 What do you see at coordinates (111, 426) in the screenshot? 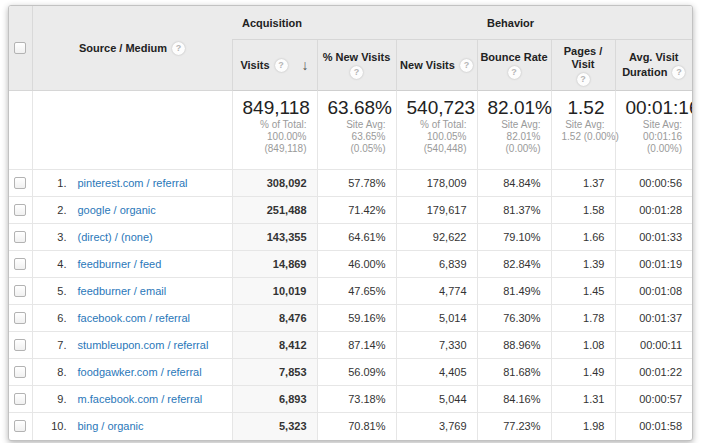
I see `source-medium-link: bing / organic` at bounding box center [111, 426].